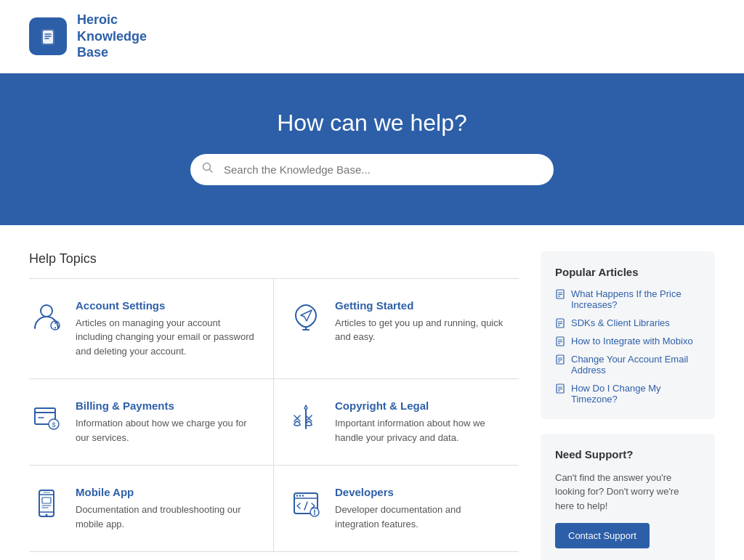  Describe the element at coordinates (397, 330) in the screenshot. I see `topic-getting-started: Getting Started Articles to get you up a…` at that location.